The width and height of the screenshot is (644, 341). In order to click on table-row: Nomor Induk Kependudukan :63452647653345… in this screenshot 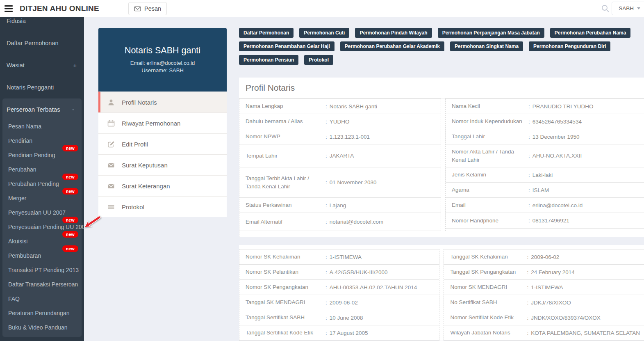, I will do `click(545, 121)`.